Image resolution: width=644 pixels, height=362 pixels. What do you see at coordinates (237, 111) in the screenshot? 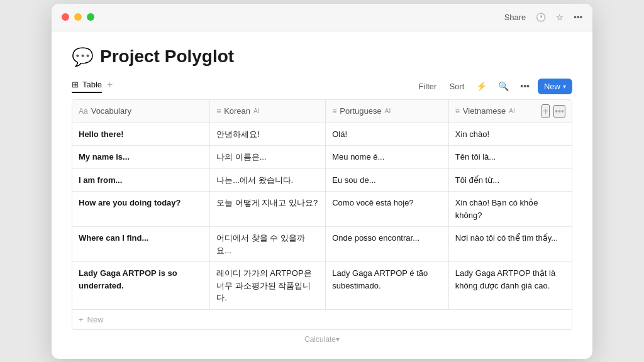
I see `col-korean-label: Korean` at bounding box center [237, 111].